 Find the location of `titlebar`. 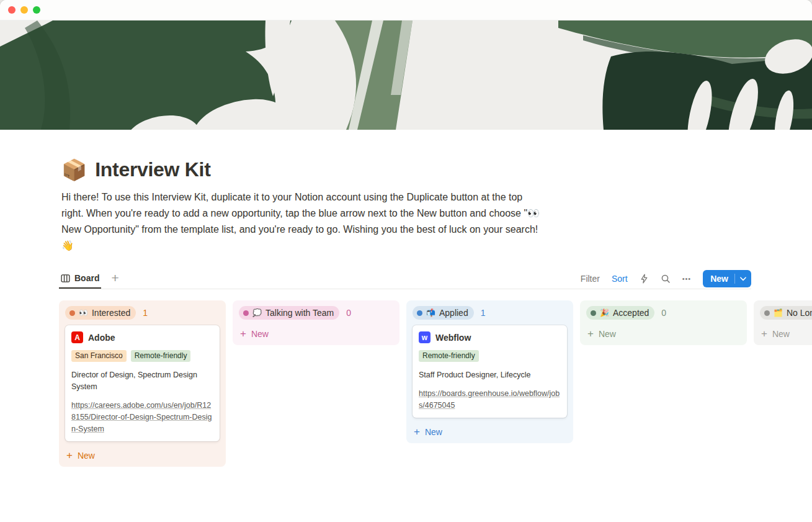

titlebar is located at coordinates (406, 10).